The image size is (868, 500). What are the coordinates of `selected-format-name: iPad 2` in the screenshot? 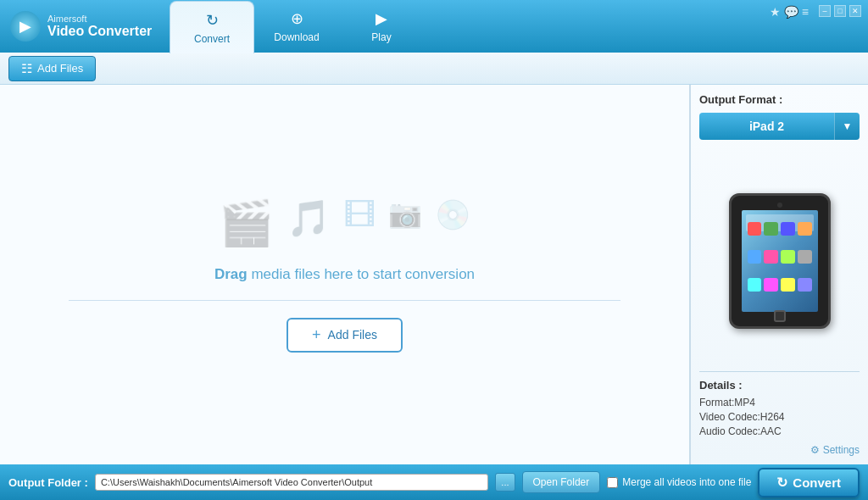 It's located at (766, 126).